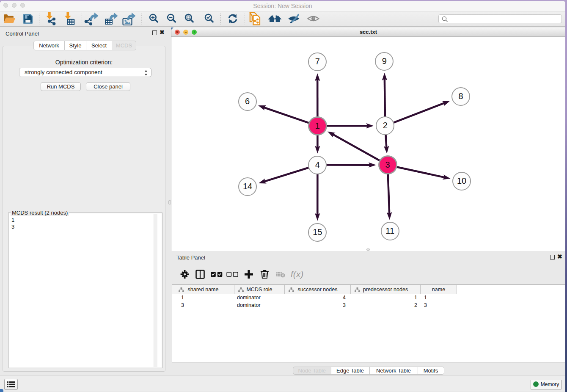 The width and height of the screenshot is (567, 392). Describe the element at coordinates (297, 274) in the screenshot. I see `svg-text: f(x)` at that location.